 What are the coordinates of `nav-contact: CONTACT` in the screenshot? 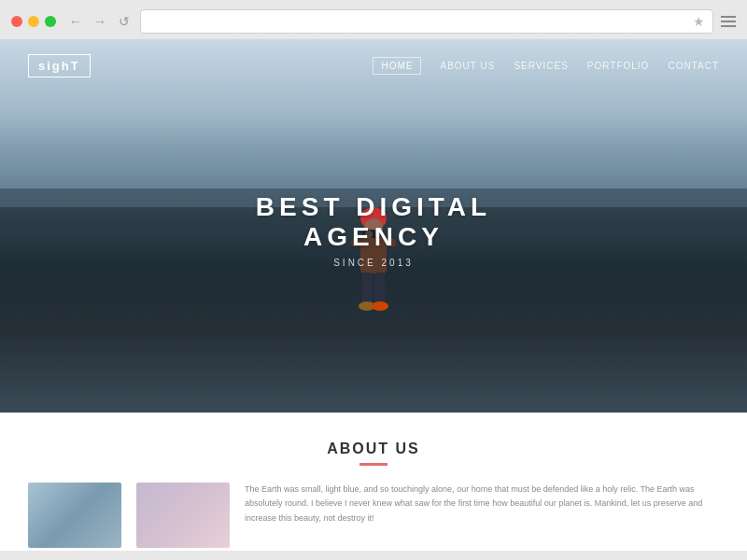 It's located at (693, 65).